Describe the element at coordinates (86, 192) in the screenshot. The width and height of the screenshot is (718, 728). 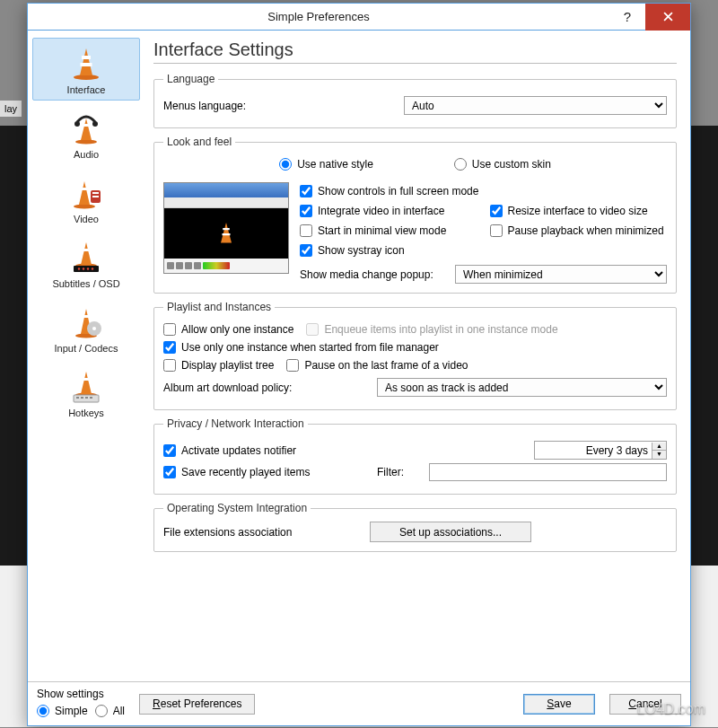
I see `cone-film-icon` at that location.